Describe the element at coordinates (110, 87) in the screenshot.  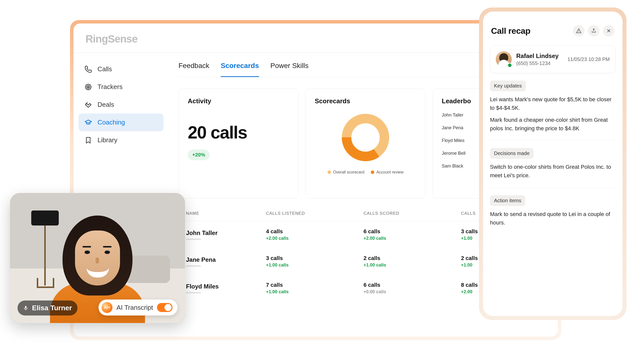
I see `sidebar-item-label: Trackers` at that location.